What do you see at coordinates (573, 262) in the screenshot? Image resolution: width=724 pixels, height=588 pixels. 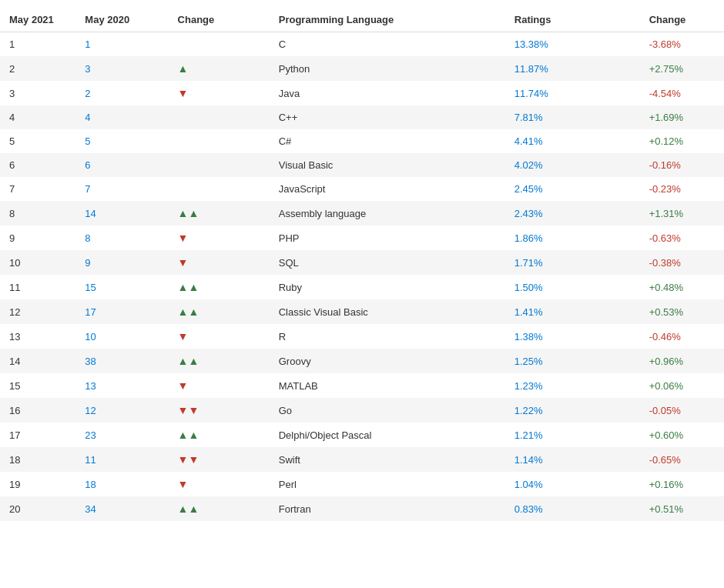 I see `cell-ratings: 1.71%` at bounding box center [573, 262].